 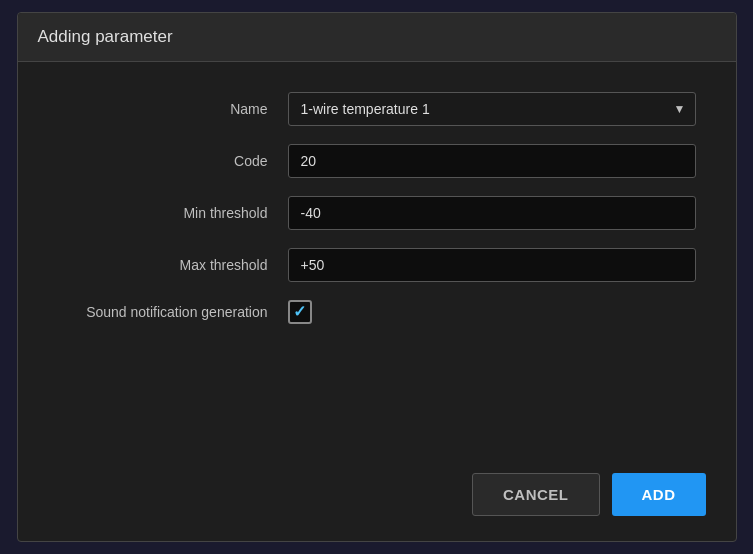 What do you see at coordinates (377, 500) in the screenshot?
I see `dialog-footer: CANCEL ADD` at bounding box center [377, 500].